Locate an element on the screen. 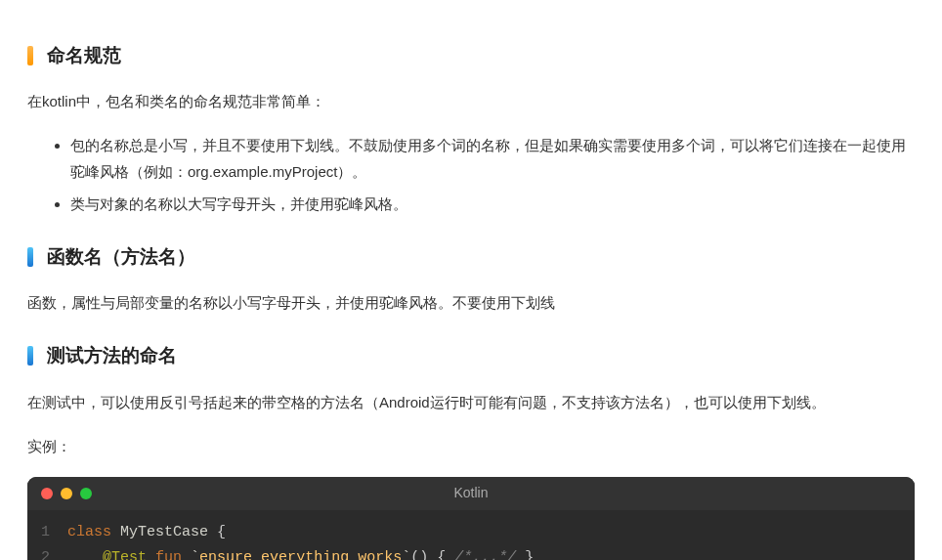 The height and width of the screenshot is (560, 942). code-block: Kotlin 1 2 3 4 class MyTestCase { @Test … is located at coordinates (471, 518).